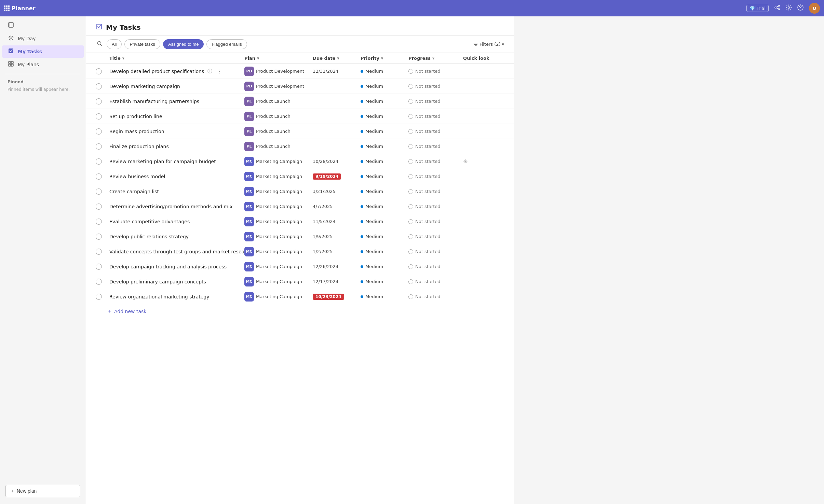 This screenshot has height=504, width=824. I want to click on task-title-text: Develop public relations strategy, so click(149, 237).